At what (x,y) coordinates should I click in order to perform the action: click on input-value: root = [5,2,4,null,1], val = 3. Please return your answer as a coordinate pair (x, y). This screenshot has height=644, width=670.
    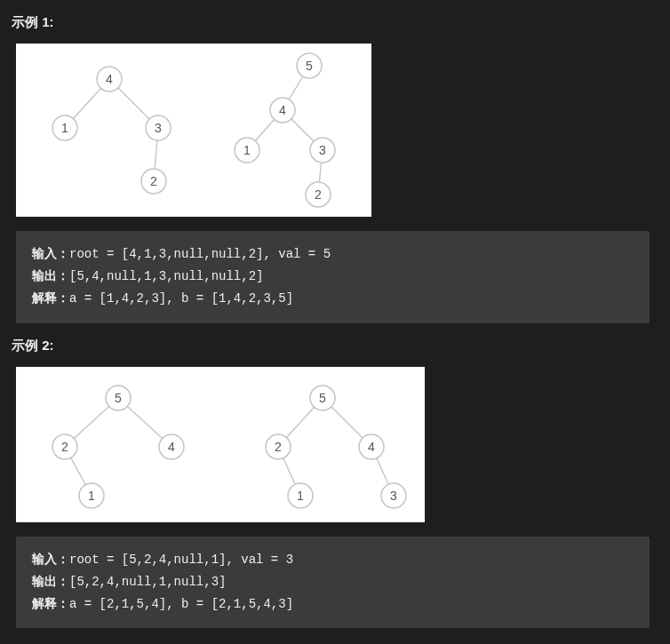
    Looking at the image, I should click on (181, 560).